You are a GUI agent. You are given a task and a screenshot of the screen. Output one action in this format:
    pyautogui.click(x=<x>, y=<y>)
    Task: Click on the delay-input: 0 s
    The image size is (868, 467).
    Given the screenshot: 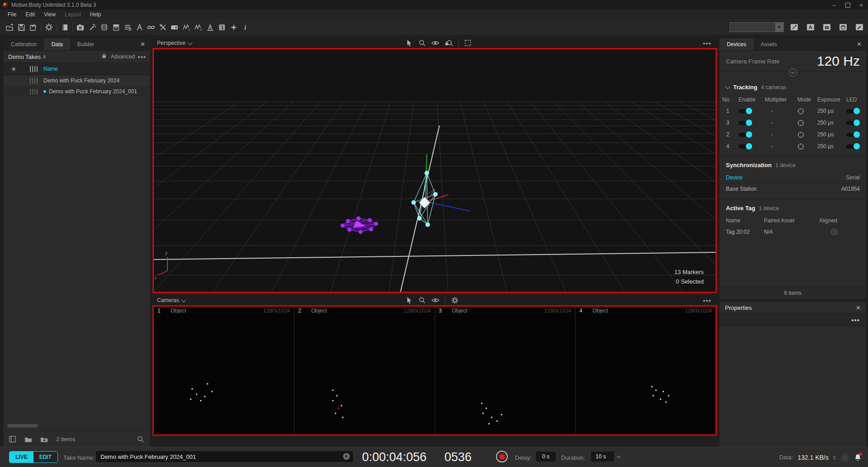 What is the action you would take?
    pyautogui.click(x=546, y=457)
    